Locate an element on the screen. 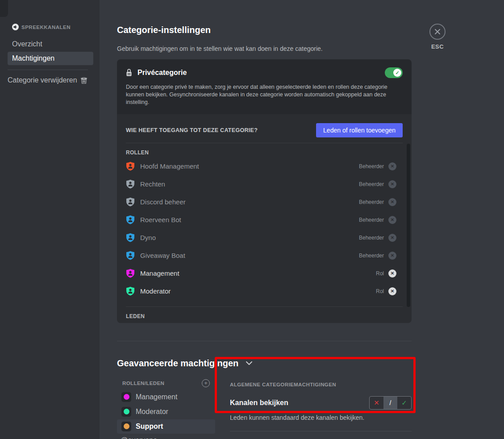  delete-category-label: Categorie verwijderen is located at coordinates (42, 80).